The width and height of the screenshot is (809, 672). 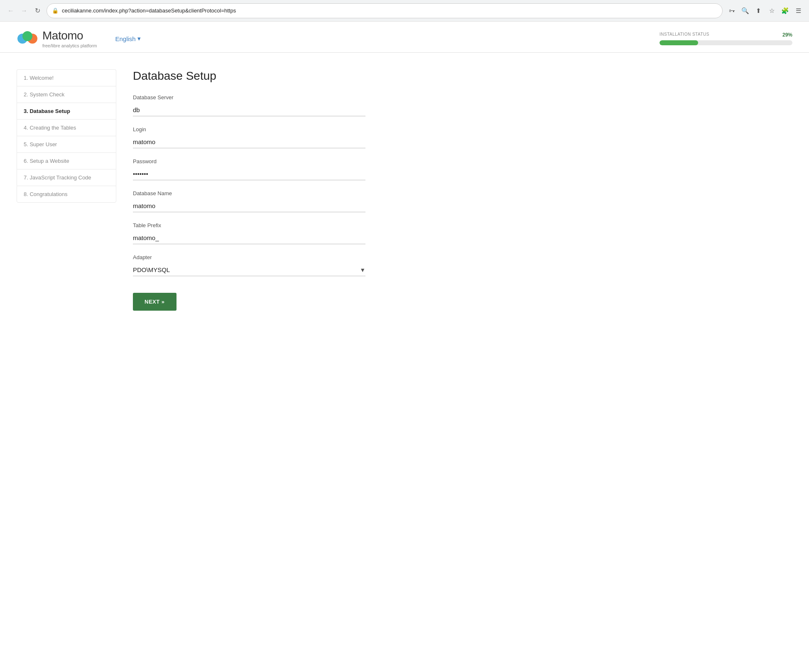 What do you see at coordinates (249, 137) in the screenshot?
I see `login-group: Login` at bounding box center [249, 137].